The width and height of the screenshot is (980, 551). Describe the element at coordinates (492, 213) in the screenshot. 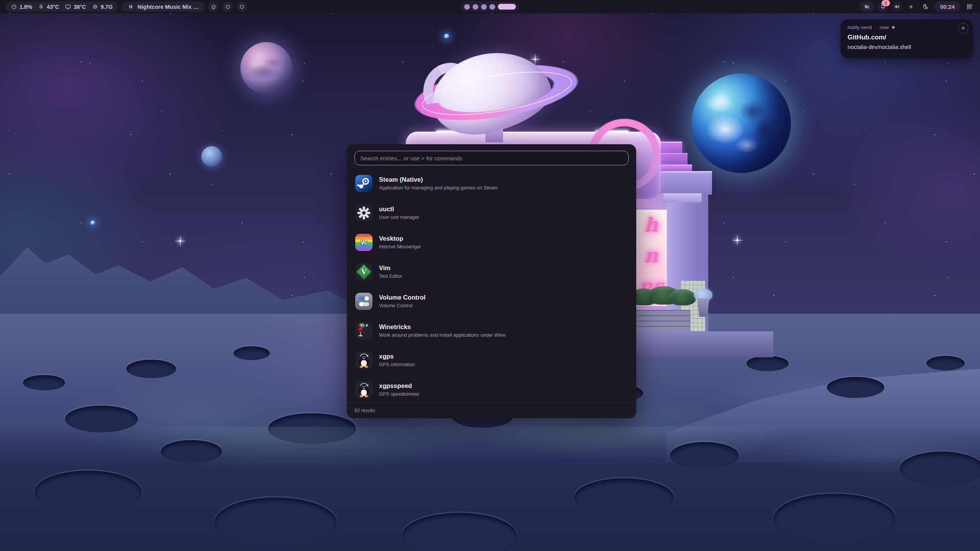

I see `list-item: uuctl User unit manager` at that location.